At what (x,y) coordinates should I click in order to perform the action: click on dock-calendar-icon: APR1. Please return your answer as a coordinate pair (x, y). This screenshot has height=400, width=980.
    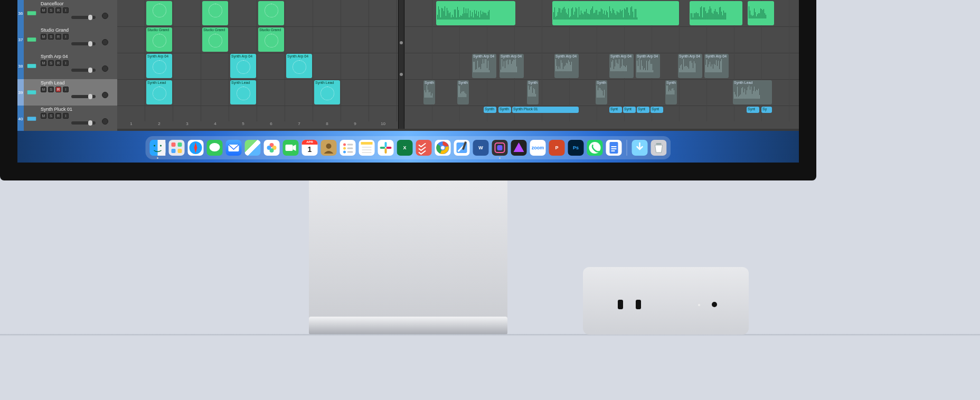
    Looking at the image, I should click on (310, 148).